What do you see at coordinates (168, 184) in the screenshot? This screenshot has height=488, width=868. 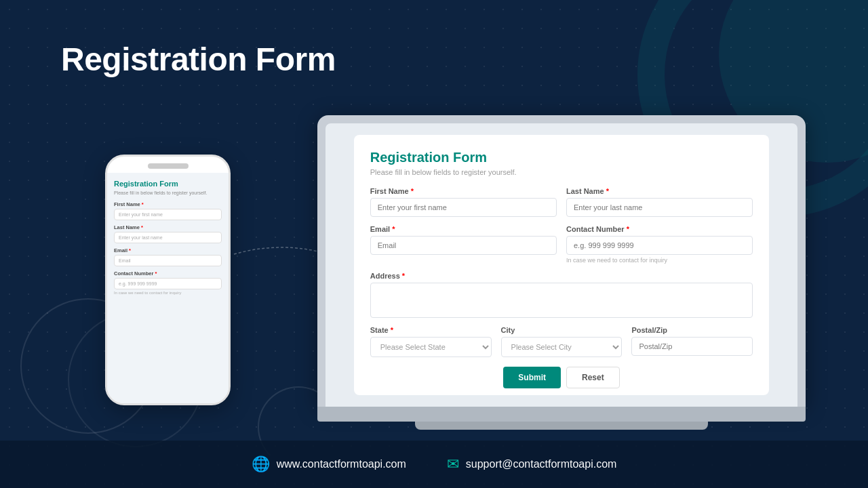 I see `phone-form-title: Registration Form` at bounding box center [168, 184].